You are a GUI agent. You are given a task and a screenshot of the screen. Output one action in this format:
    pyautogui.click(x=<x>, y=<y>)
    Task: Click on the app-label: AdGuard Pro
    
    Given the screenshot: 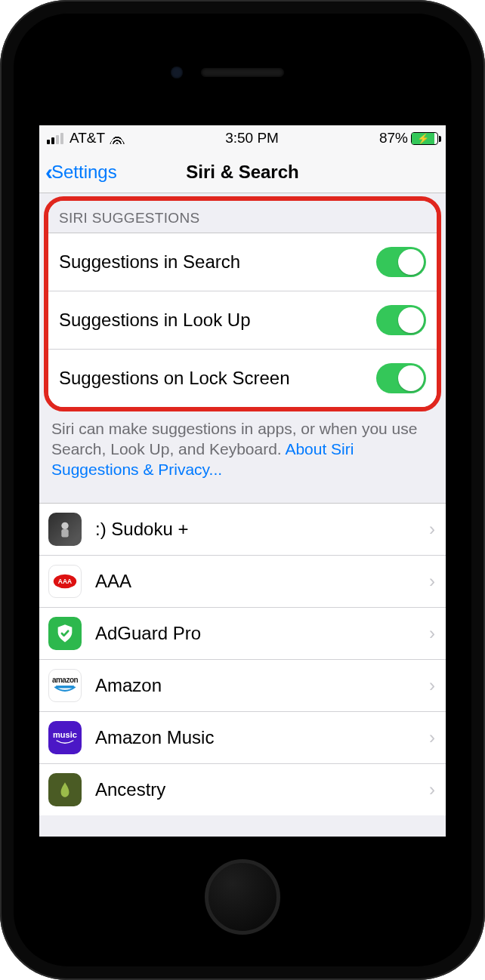 What is the action you would take?
    pyautogui.click(x=255, y=633)
    